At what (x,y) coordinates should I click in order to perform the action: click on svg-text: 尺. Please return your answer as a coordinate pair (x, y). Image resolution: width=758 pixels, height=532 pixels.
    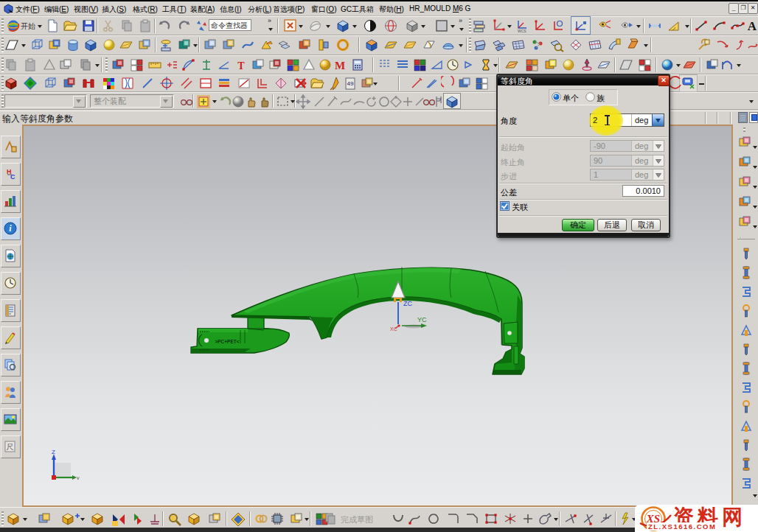
    Looking at the image, I should click on (10, 447).